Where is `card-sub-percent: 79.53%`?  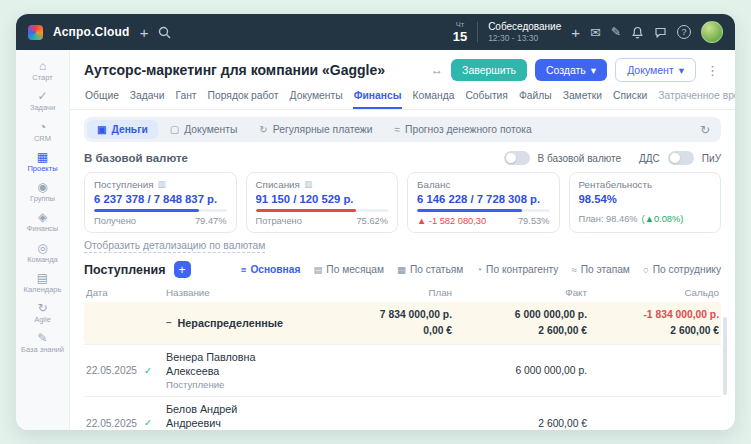
card-sub-percent: 79.53% is located at coordinates (534, 221).